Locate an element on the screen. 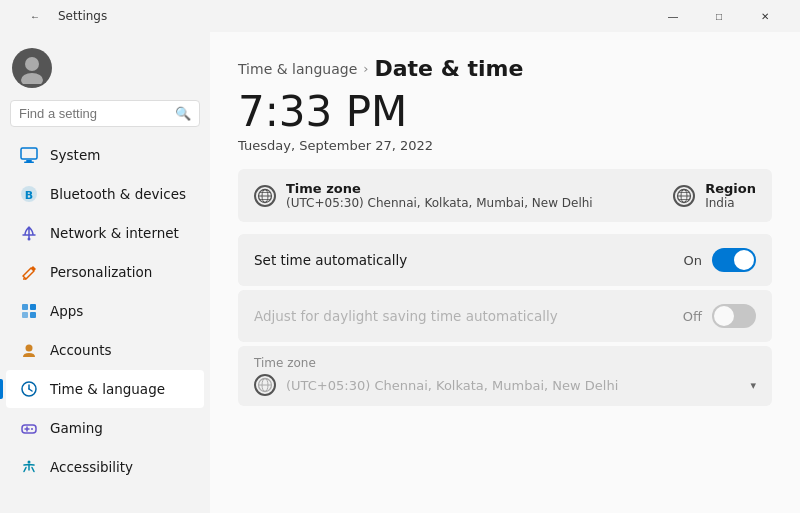 Image resolution: width=800 pixels, height=513 pixels. gaming-icon is located at coordinates (29, 428).